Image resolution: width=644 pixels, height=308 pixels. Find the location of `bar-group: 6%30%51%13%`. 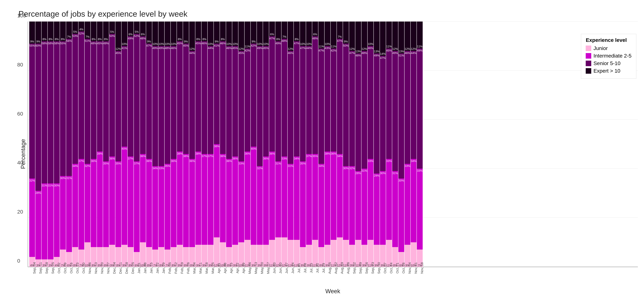

bar-group: 6%30%51%13% is located at coordinates (401, 144).